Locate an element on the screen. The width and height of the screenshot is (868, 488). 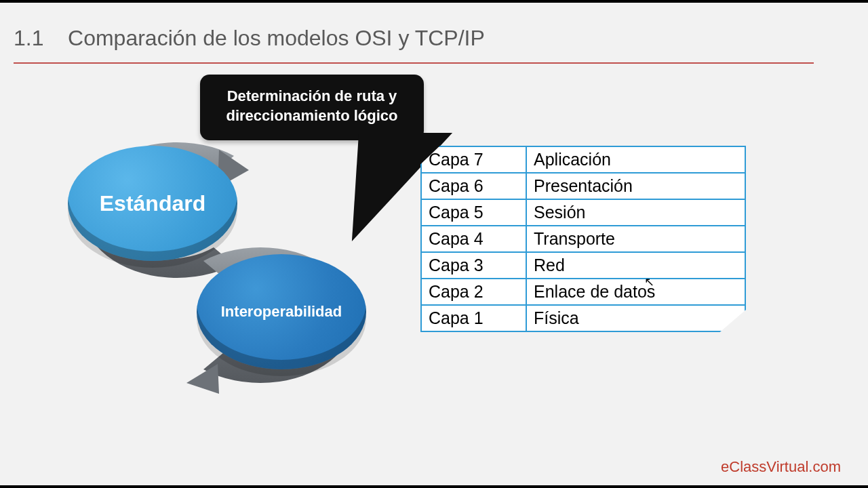
layer-name-cell: Transporte is located at coordinates (636, 239).